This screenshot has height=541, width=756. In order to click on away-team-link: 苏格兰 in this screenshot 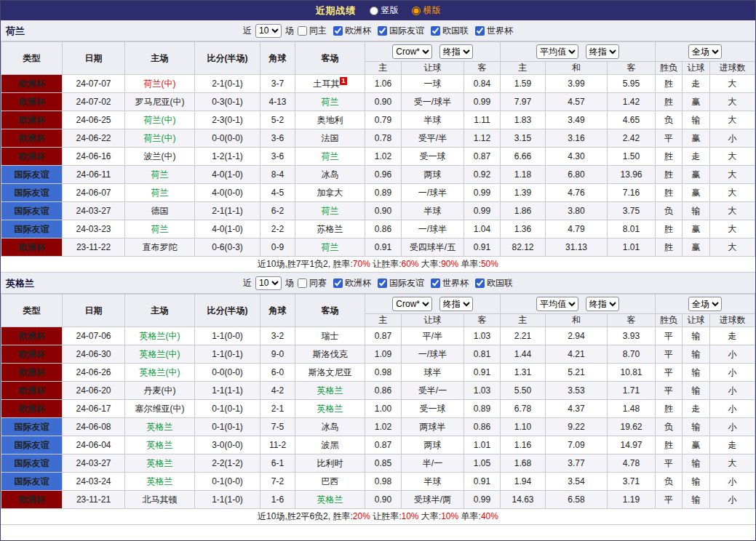, I will do `click(330, 229)`.